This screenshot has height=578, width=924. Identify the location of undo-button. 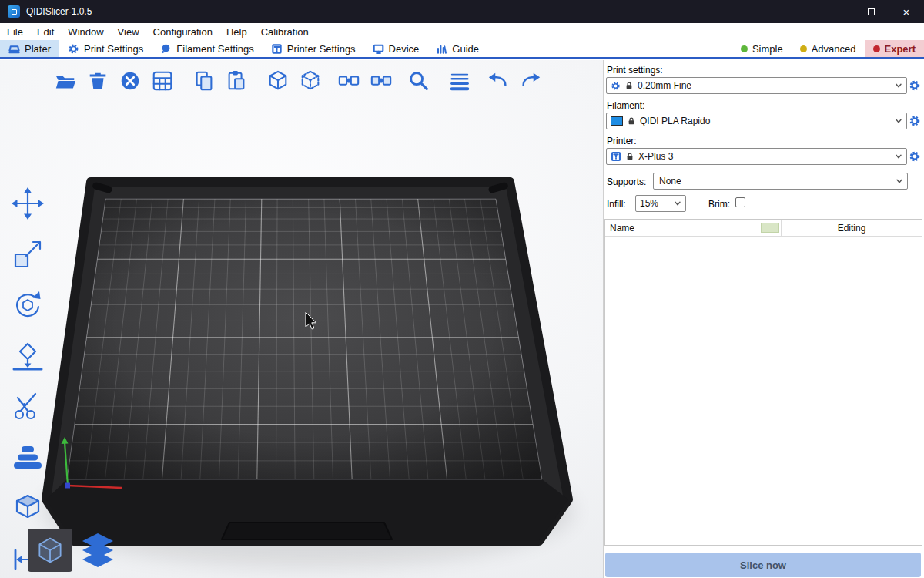
(498, 81).